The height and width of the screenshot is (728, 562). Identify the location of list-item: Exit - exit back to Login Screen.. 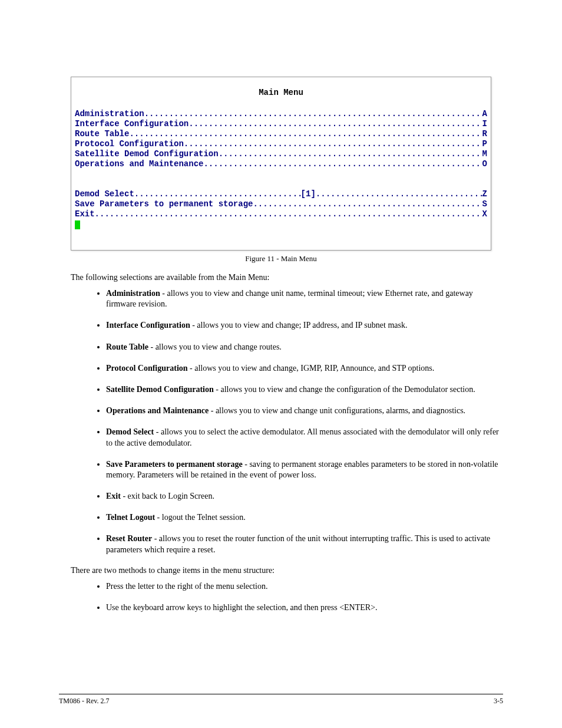
(305, 496).